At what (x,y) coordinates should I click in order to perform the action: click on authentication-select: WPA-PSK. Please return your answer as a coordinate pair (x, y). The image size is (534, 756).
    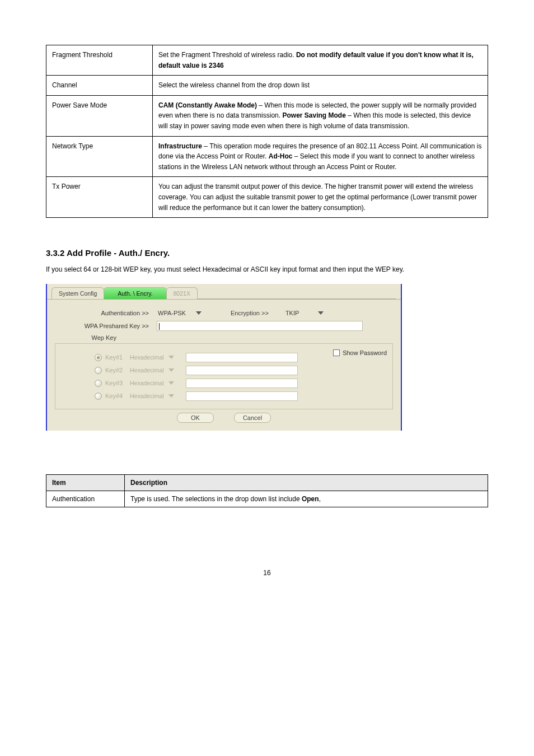
    Looking at the image, I should click on (180, 313).